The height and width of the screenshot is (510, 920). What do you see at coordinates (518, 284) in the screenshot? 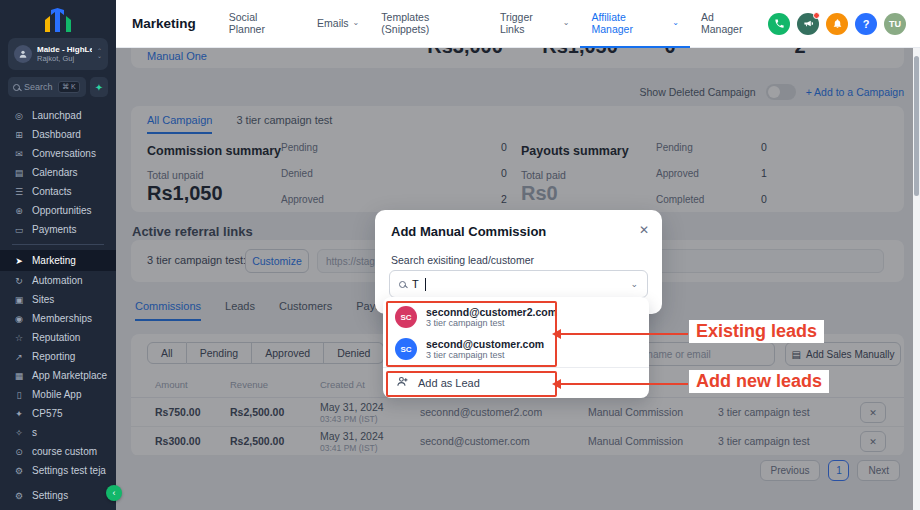
I see `lead-search-select: T ⌄` at bounding box center [518, 284].